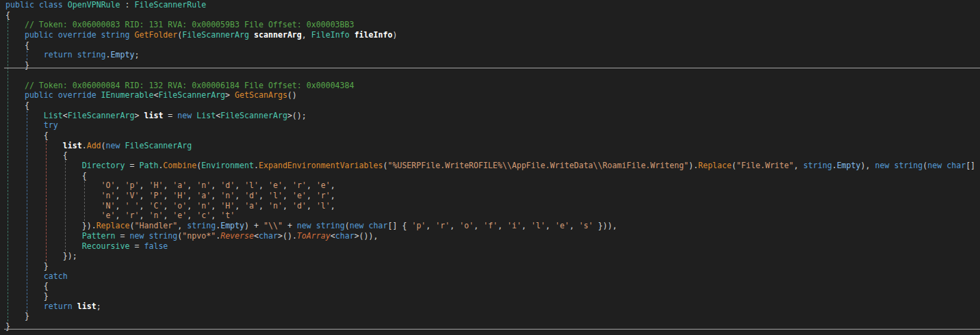 The height and width of the screenshot is (335, 980). I want to click on code-token: "\\", so click(273, 226).